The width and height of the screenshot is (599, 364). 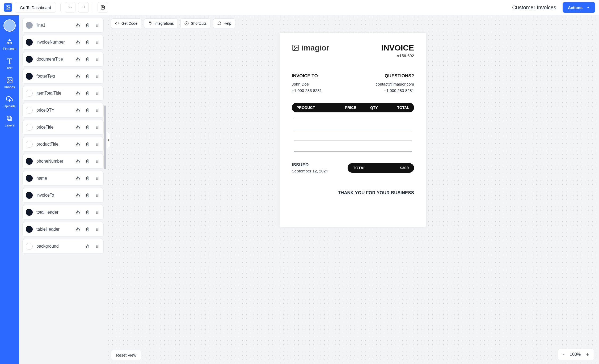 What do you see at coordinates (10, 102) in the screenshot?
I see `nav-uploads: Uploads` at bounding box center [10, 102].